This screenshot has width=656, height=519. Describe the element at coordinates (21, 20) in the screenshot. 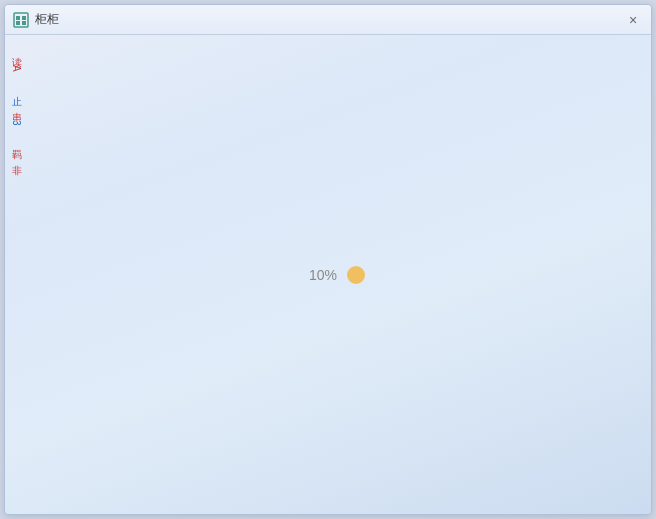

I see `window-icon` at that location.